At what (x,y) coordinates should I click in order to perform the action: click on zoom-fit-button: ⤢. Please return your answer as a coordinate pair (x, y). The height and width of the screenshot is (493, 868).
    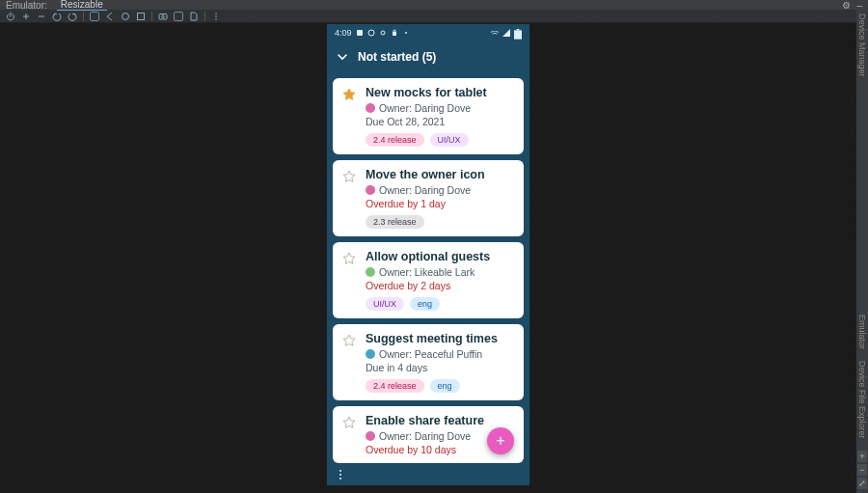
    Looking at the image, I should click on (862, 483).